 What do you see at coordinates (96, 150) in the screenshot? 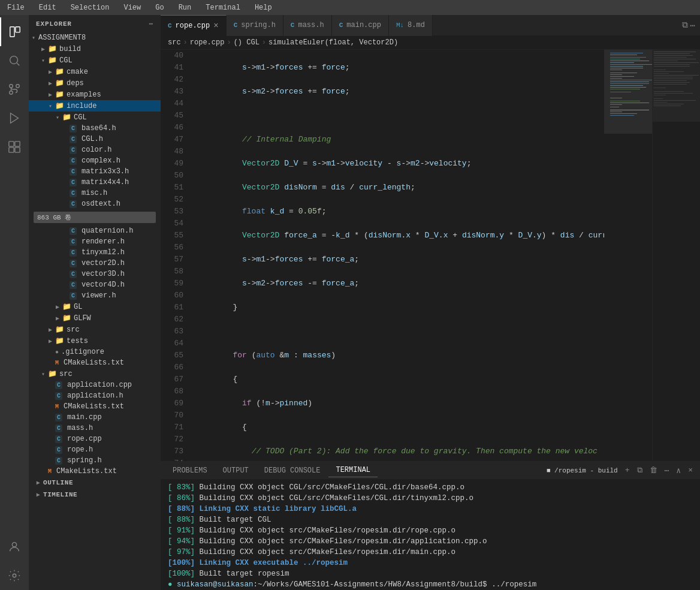
I see `color-h-label: color.h` at bounding box center [96, 150].